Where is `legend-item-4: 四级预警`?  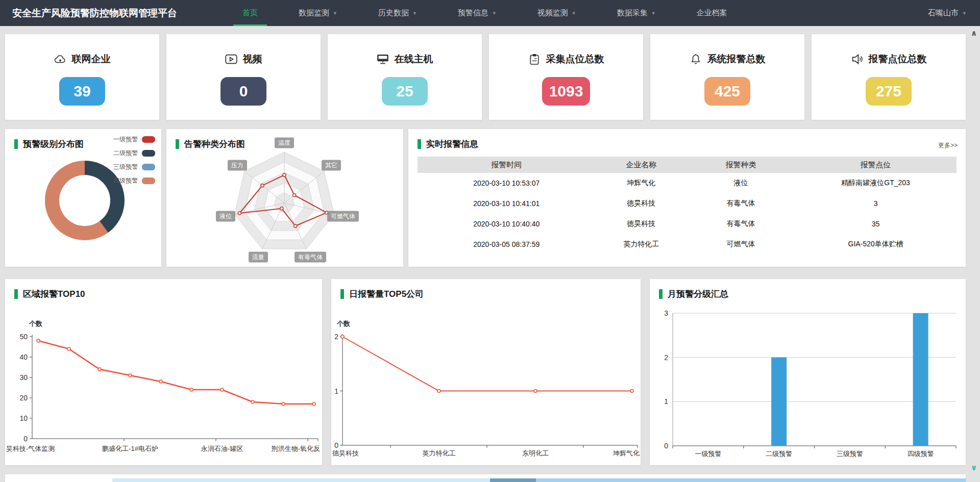
legend-item-4: 四级预警 is located at coordinates (134, 181).